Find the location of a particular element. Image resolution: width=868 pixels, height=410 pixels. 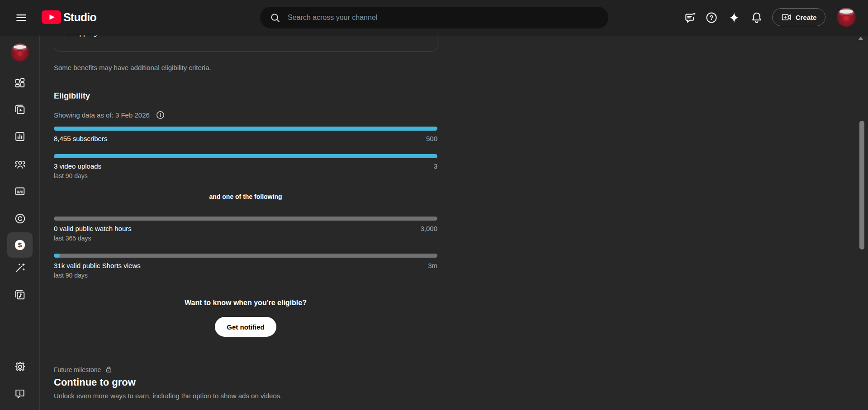

requirement-sublabel: last 365 days is located at coordinates (246, 238).